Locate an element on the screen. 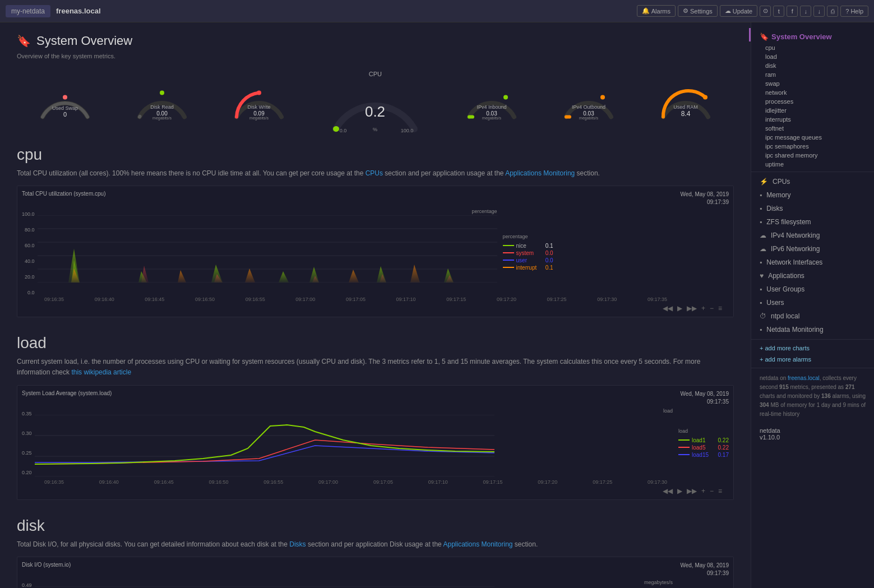  brand-button: my-netdata is located at coordinates (28, 11).